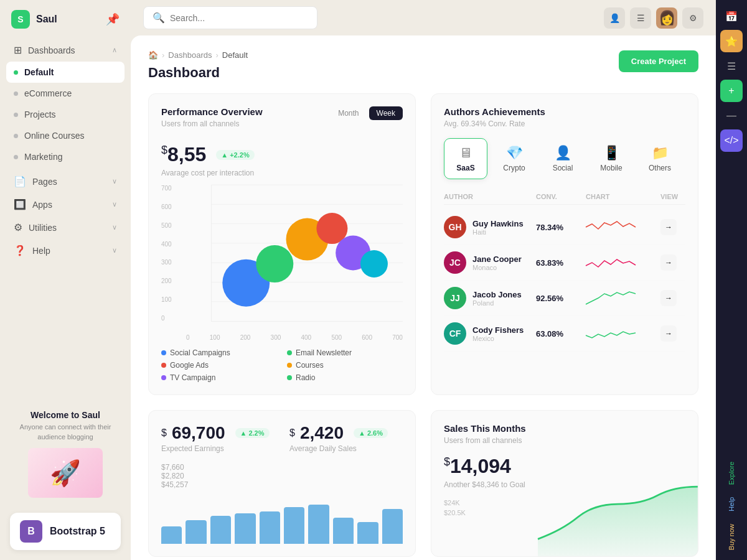 This screenshot has height=560, width=747. Describe the element at coordinates (455, 263) in the screenshot. I see `avatar-jane: JC` at that location.